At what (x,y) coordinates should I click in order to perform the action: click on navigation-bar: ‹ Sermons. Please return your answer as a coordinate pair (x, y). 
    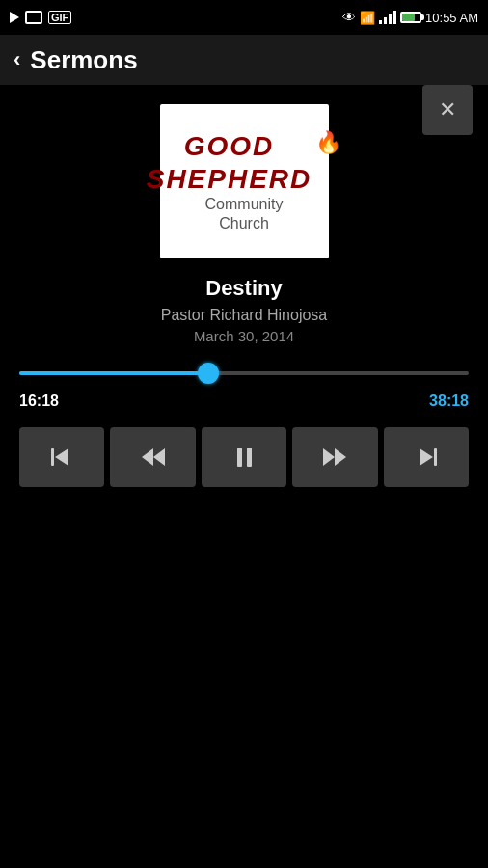
    Looking at the image, I should click on (244, 60).